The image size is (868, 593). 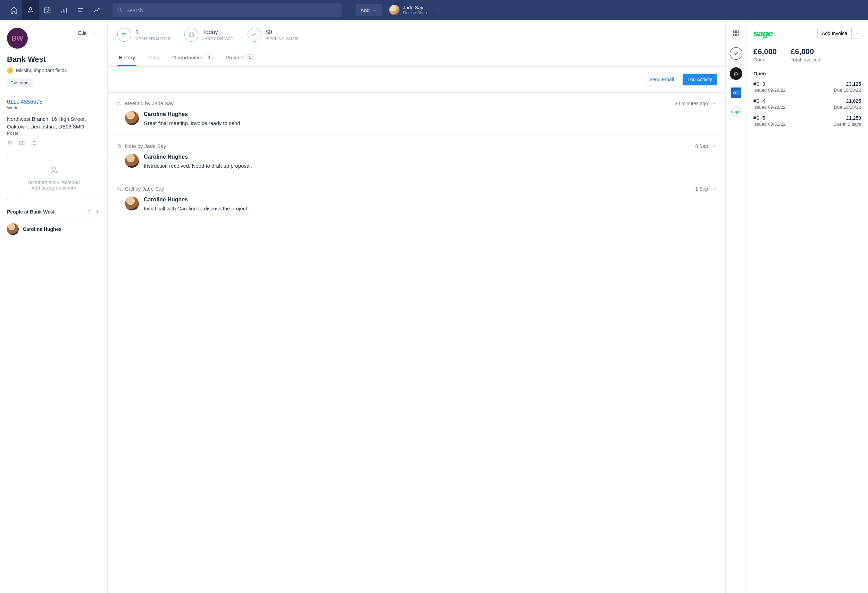 I want to click on address-icons, so click(x=54, y=143).